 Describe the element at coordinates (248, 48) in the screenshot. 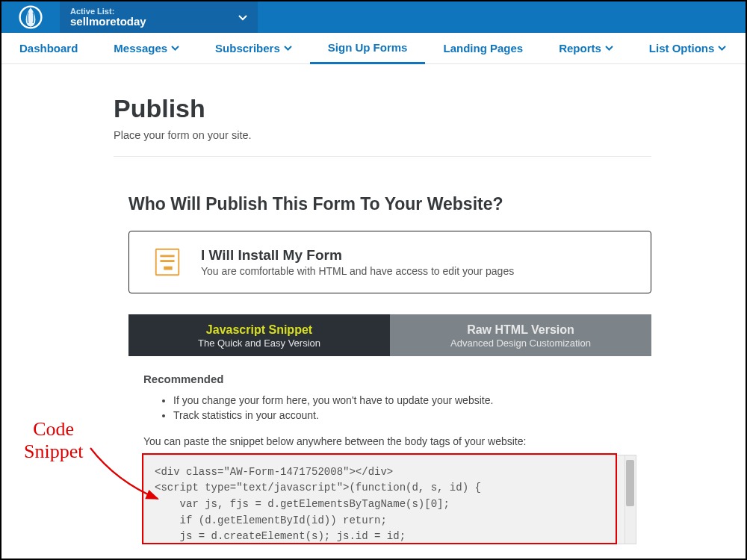

I see `nav-label: Subscribers` at that location.